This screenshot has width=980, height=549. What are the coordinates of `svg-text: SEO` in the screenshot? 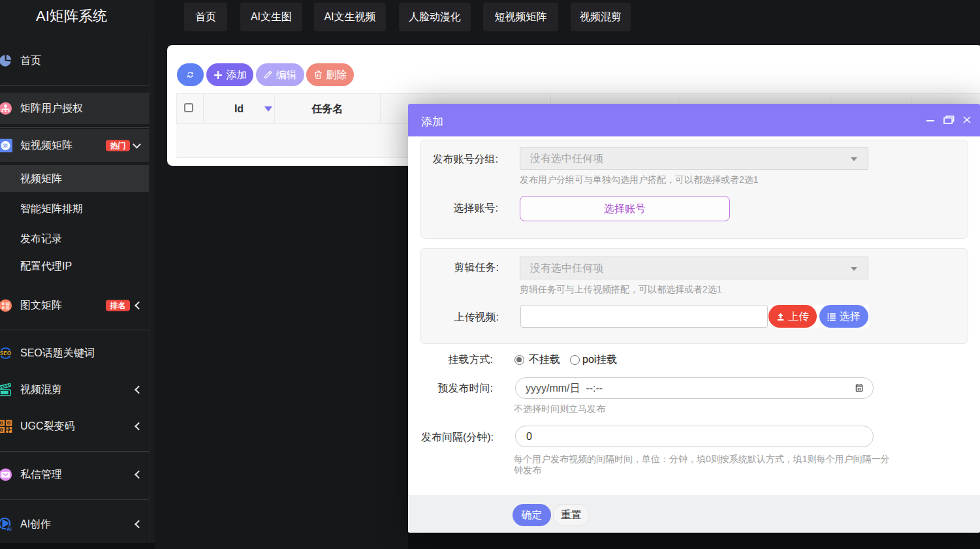 It's located at (6, 353).